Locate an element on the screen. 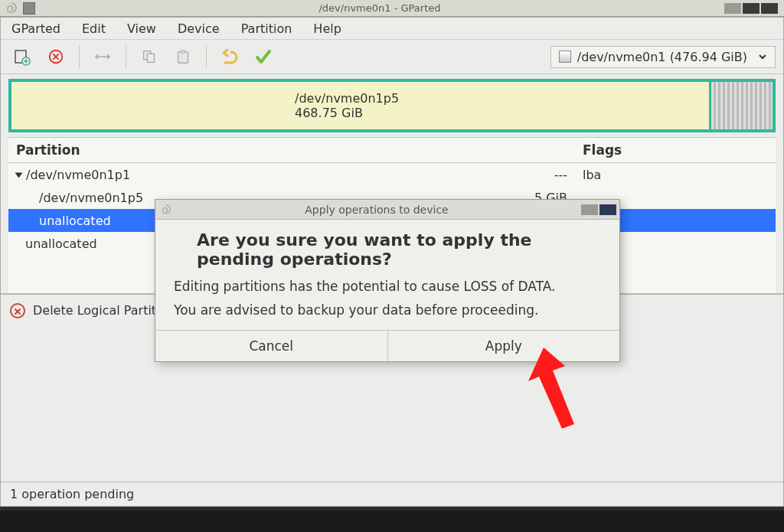 This screenshot has height=532, width=784. device-selector-label: /dev/nvme0n1 (476.94 GiB) is located at coordinates (662, 57).